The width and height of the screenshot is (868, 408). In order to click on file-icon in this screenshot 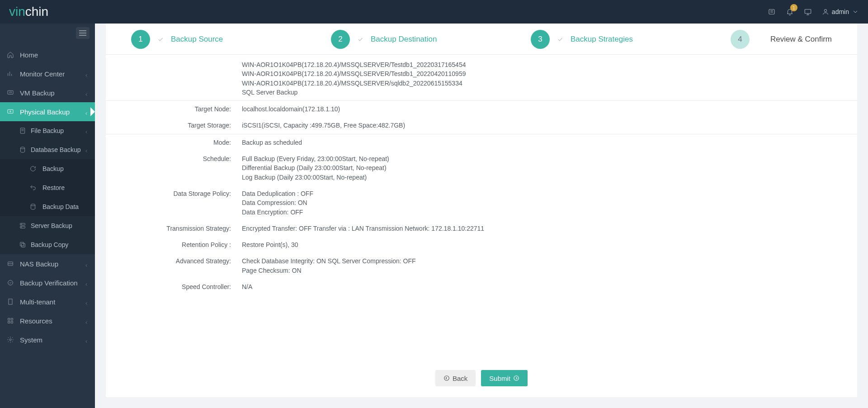, I will do `click(23, 131)`.